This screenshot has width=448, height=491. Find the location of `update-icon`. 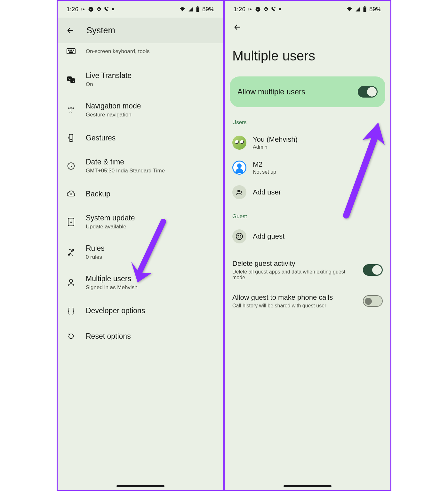

update-icon is located at coordinates (71, 222).